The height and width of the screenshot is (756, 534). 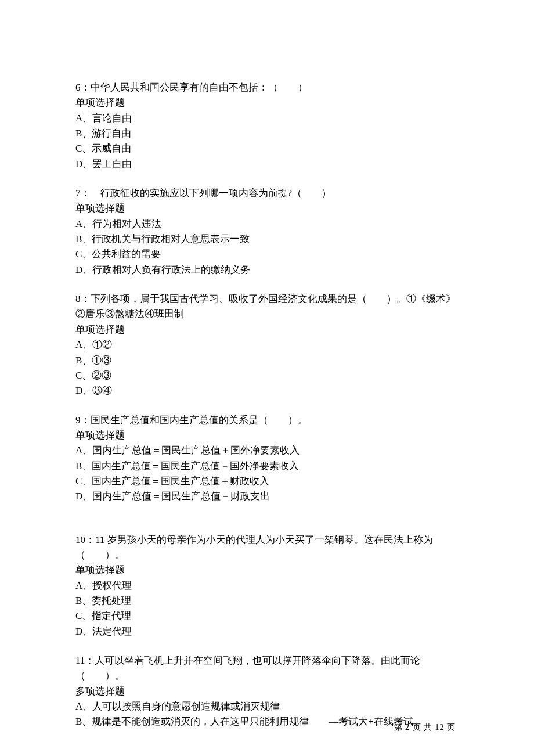 What do you see at coordinates (267, 118) in the screenshot?
I see `question-option: A、言论自由` at bounding box center [267, 118].